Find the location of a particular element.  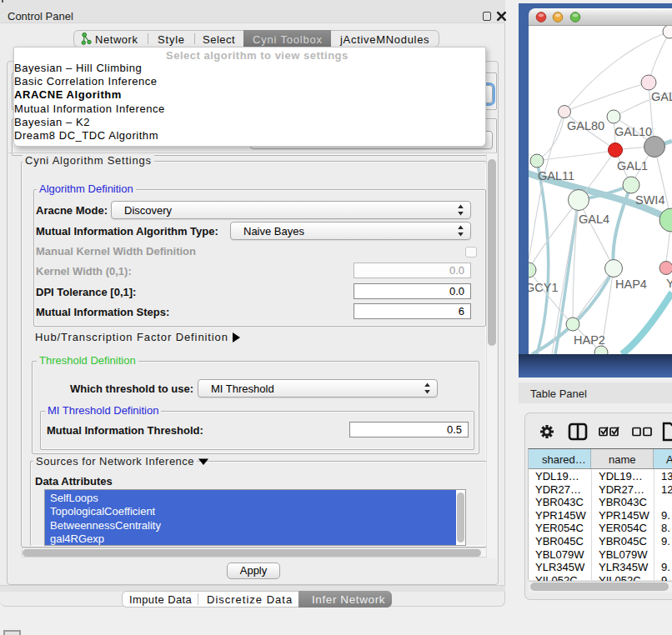

svg-text: Y is located at coordinates (669, 283).